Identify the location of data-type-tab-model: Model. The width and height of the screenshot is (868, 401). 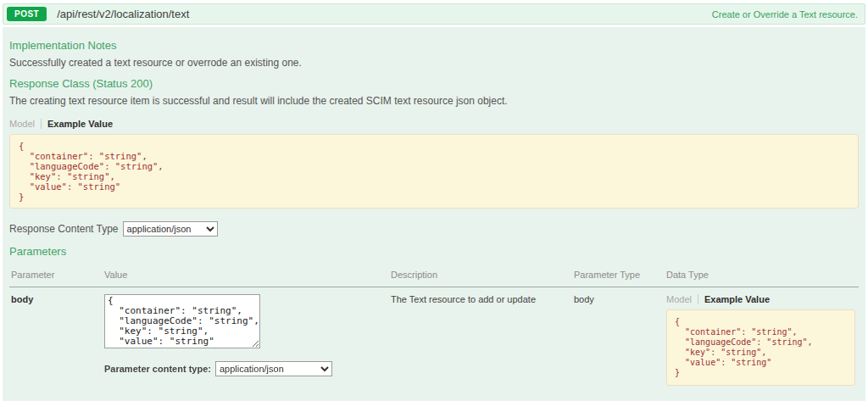
(682, 299).